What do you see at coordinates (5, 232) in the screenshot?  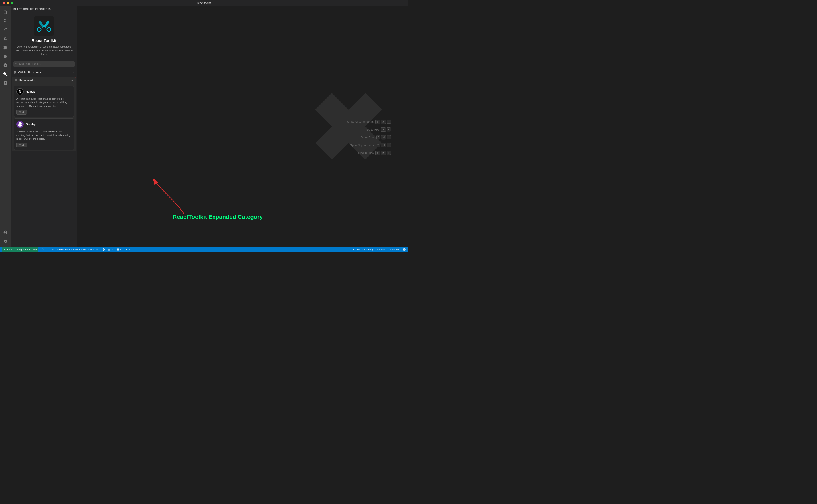 I see `activity-icon-account` at bounding box center [5, 232].